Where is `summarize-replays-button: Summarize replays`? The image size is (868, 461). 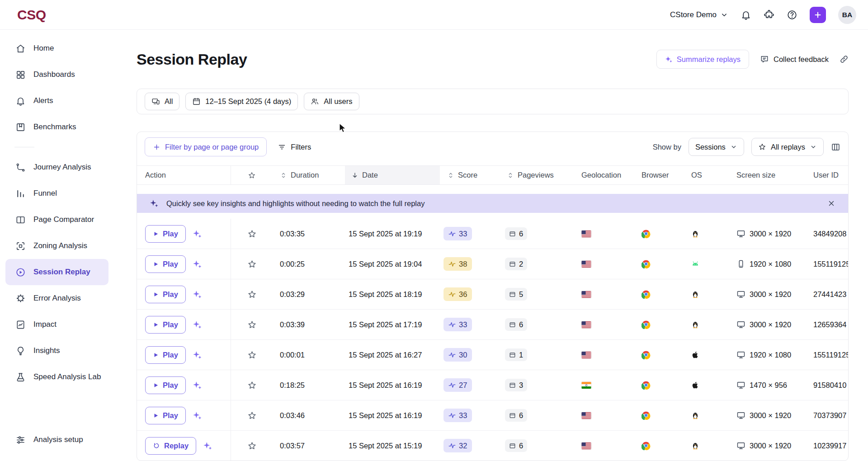
summarize-replays-button: Summarize replays is located at coordinates (703, 59).